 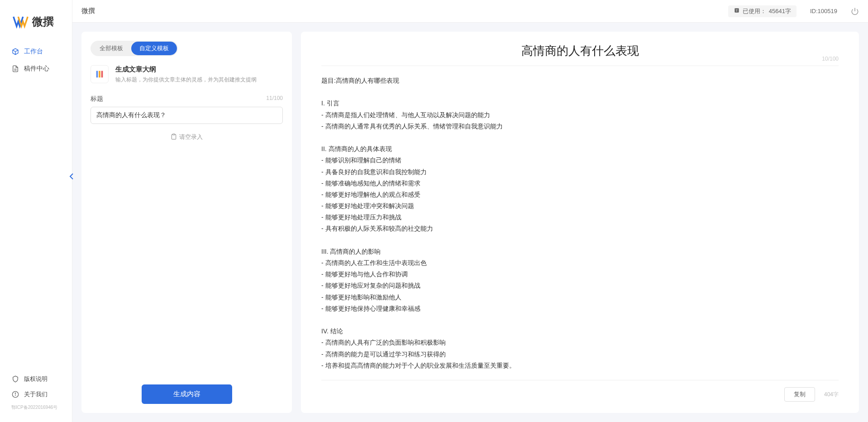 I want to click on output-title: 高情商的人有什么表现, so click(x=580, y=51).